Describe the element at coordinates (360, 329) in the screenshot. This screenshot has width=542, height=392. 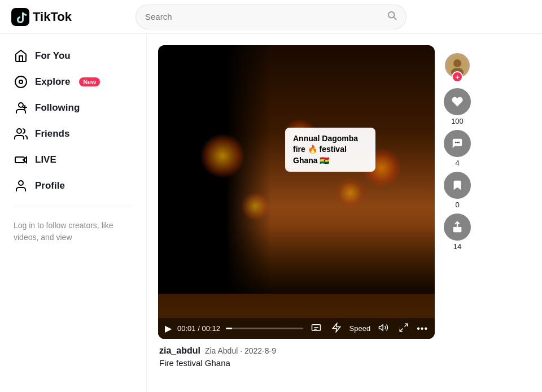
I see `speed-label: Speed` at that location.